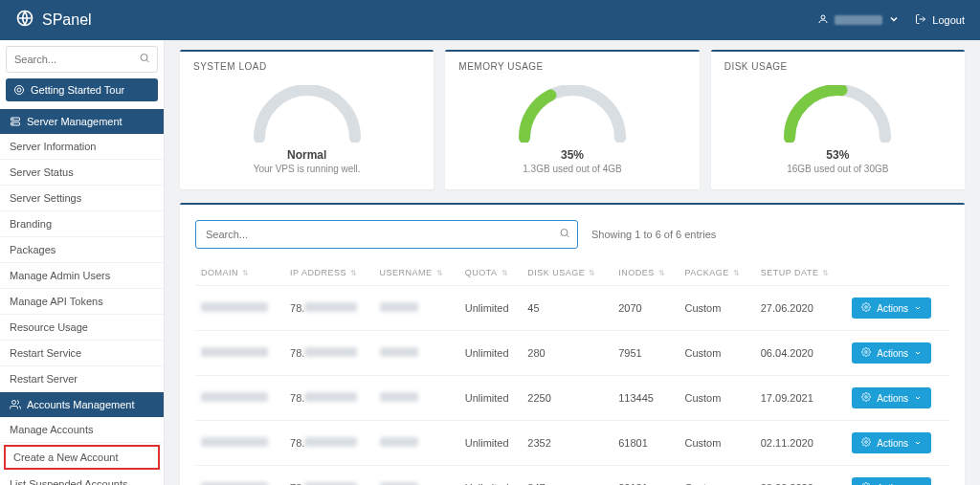  What do you see at coordinates (921, 20) in the screenshot?
I see `logout-icon` at bounding box center [921, 20].